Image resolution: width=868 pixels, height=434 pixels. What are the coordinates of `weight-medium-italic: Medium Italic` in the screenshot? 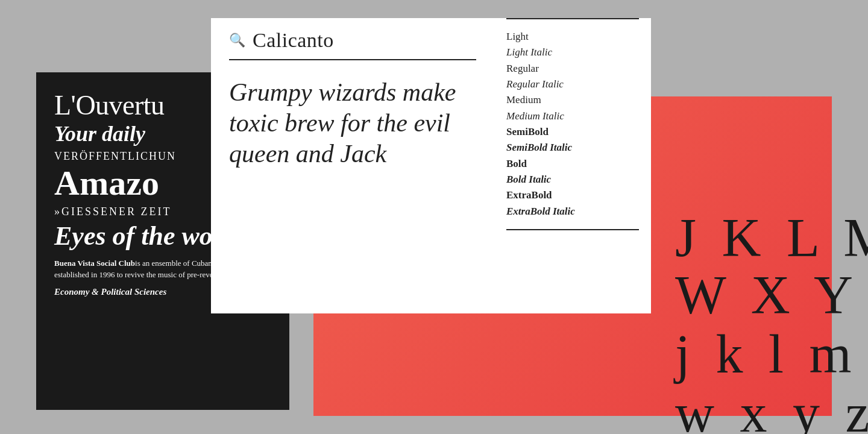 It's located at (573, 116).